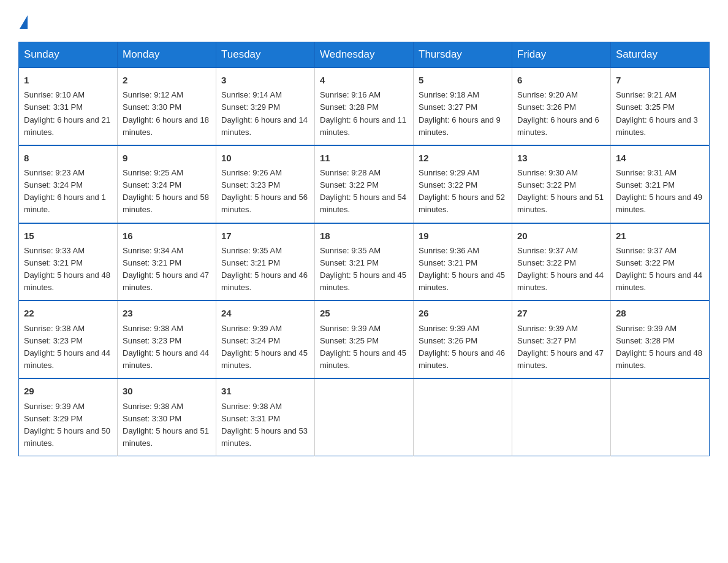 The height and width of the screenshot is (563, 728). I want to click on day-number: 29, so click(68, 391).